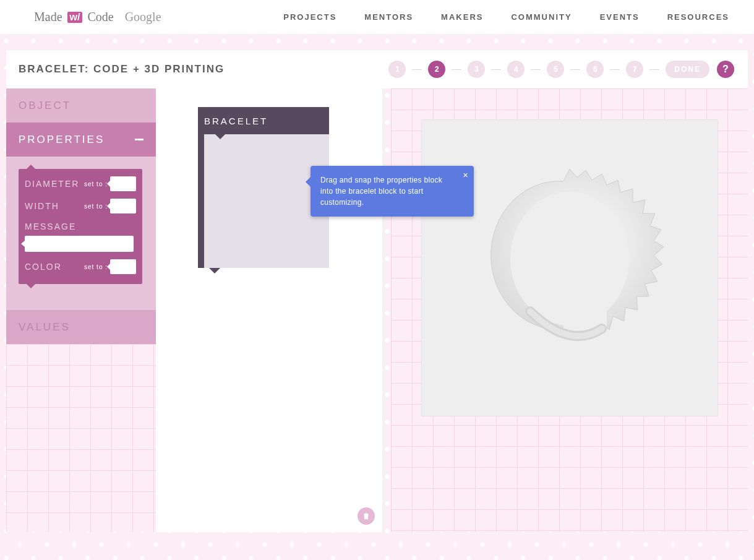 The image size is (754, 560). Describe the element at coordinates (698, 17) in the screenshot. I see `nav-resources: RESOURCES` at that location.